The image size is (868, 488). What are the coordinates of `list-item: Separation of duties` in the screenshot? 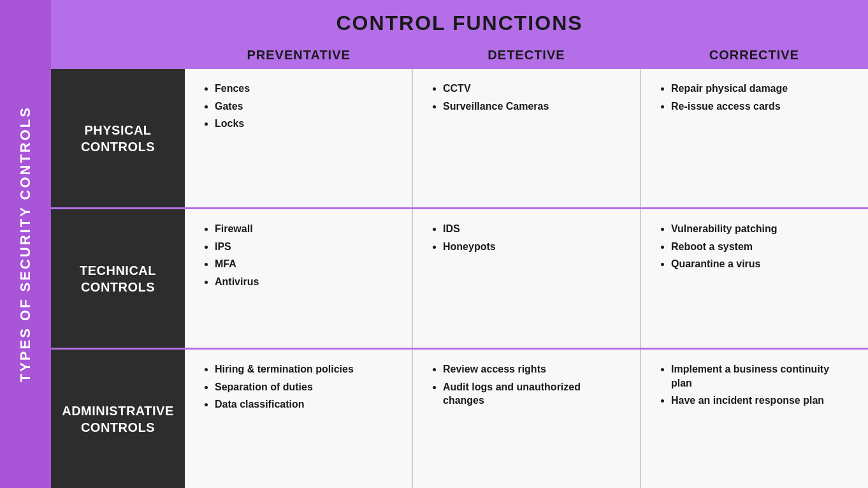 It's located at (305, 387).